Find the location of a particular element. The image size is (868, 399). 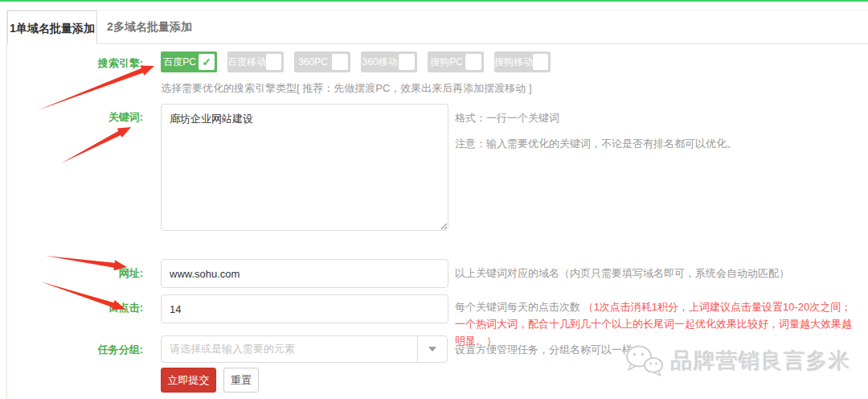

url-input is located at coordinates (305, 274).